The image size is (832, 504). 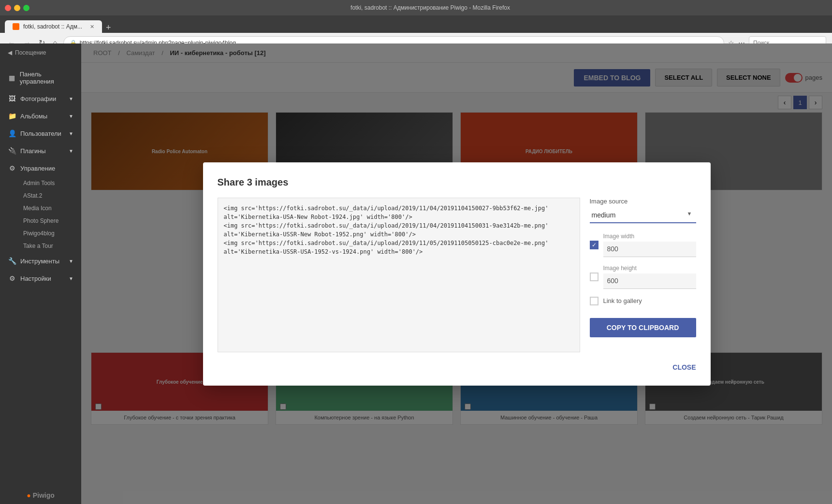 I want to click on sidebar-item-photos-label: Фотографии, so click(x=38, y=99).